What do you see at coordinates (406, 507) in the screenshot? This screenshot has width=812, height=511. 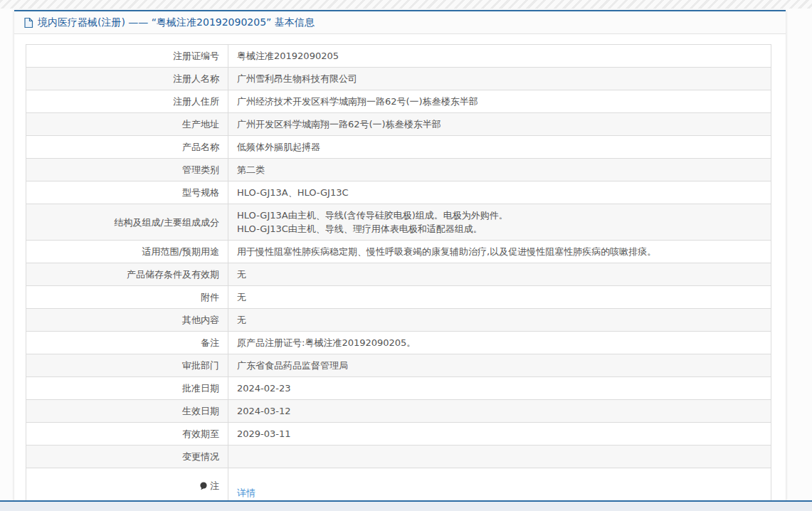 I see `footer-bar` at bounding box center [406, 507].